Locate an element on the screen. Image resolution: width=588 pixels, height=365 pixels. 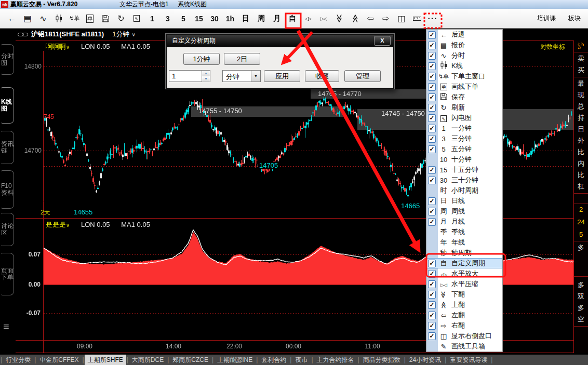
period-button-15: 15 is located at coordinates (199, 19).